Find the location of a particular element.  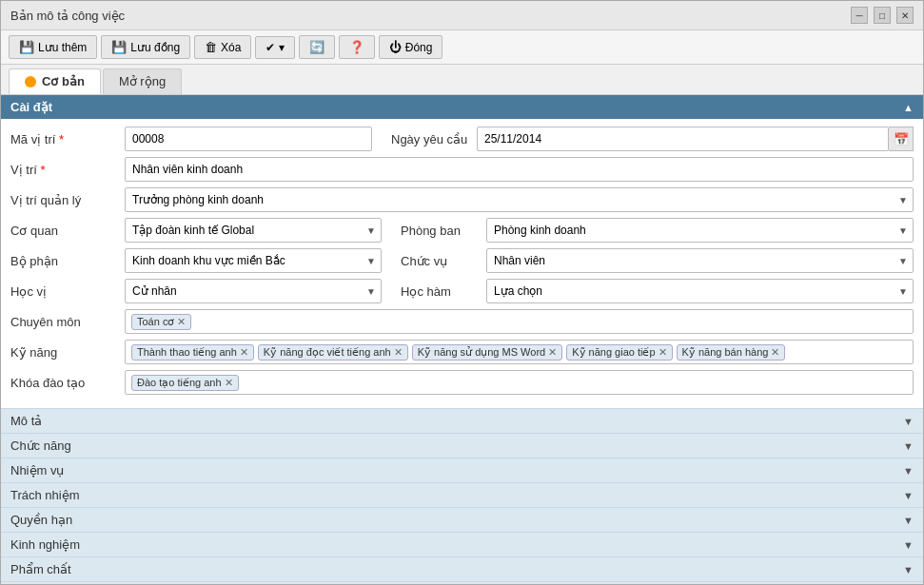

chuc-vu-group: Chức vụ Nhân viên ▼ is located at coordinates (647, 261).